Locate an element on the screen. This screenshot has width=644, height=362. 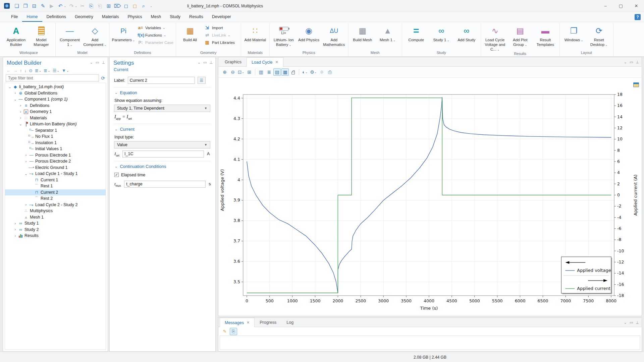
tree-item-materials: ›∷Materials is located at coordinates (55, 118).